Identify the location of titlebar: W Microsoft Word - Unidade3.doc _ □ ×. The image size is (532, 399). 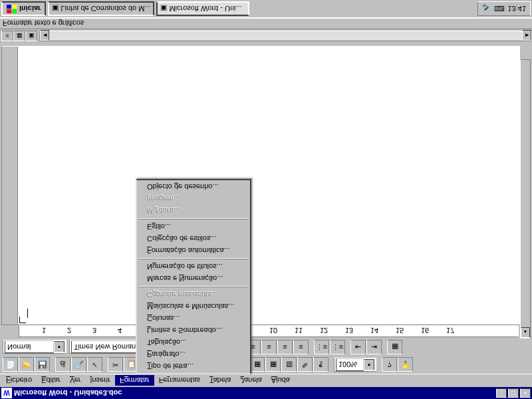
(266, 393).